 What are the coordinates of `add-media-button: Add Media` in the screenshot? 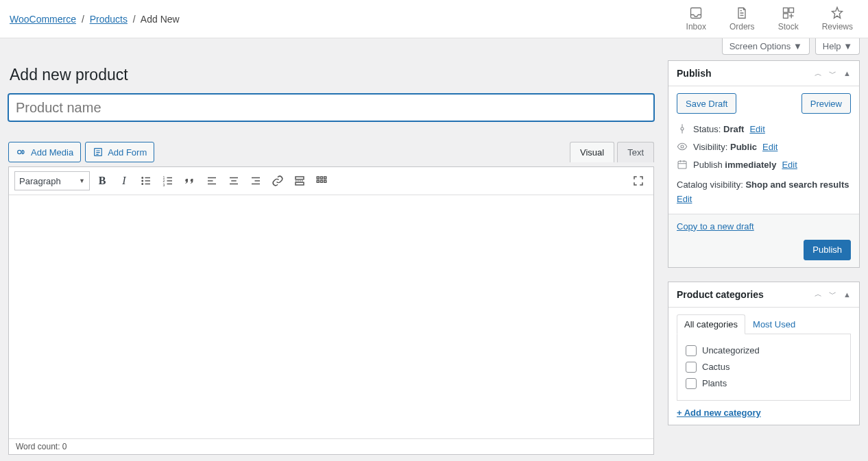 It's located at (45, 152).